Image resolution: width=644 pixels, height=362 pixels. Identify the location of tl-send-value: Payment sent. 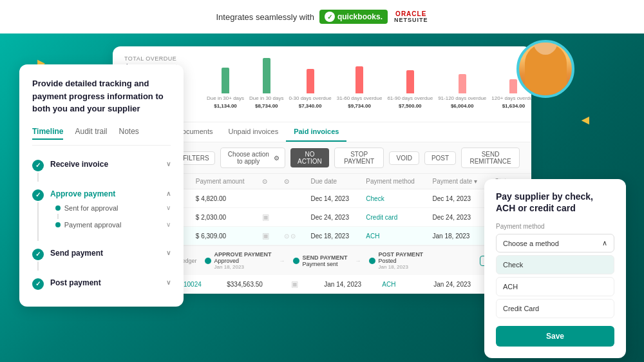
(325, 264).